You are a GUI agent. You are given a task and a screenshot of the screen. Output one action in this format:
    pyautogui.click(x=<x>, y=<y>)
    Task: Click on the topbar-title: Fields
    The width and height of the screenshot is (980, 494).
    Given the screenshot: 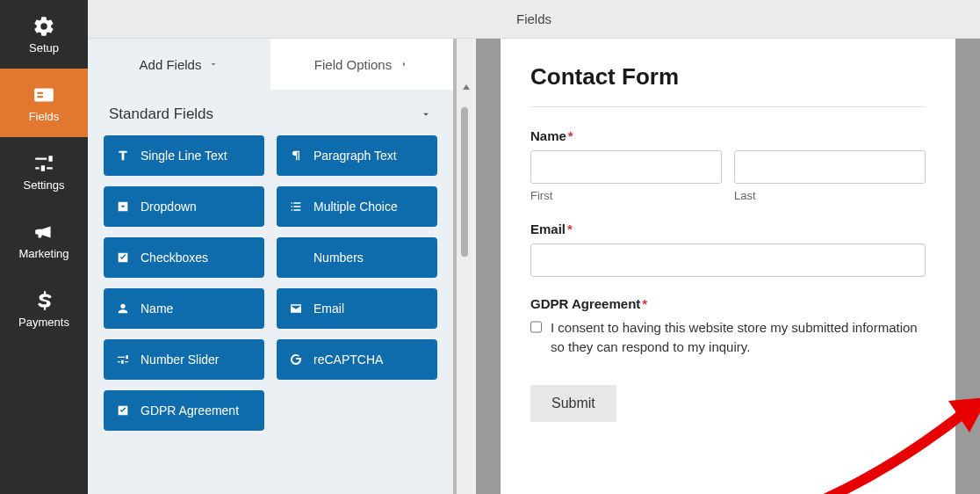 What is the action you would take?
    pyautogui.click(x=534, y=19)
    